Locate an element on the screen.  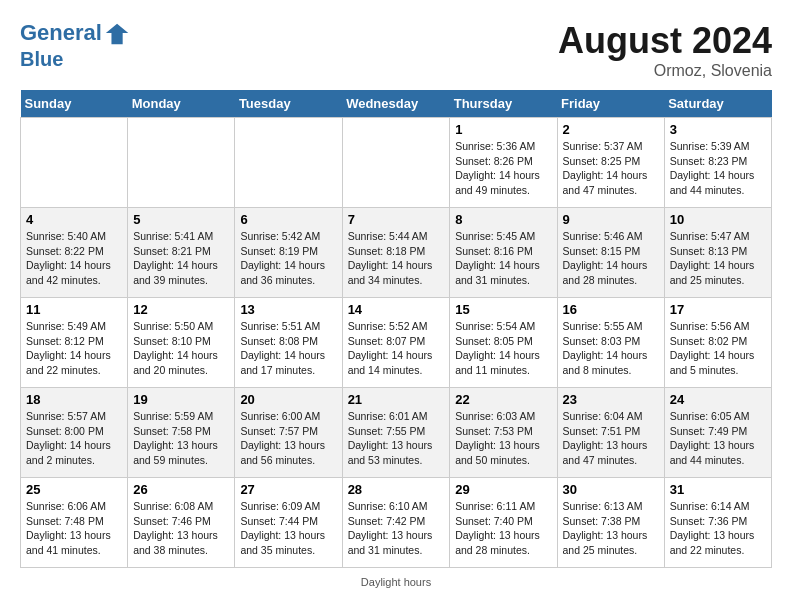
calendar-cell: 30Sunrise: 6:13 AM Sunset: 7:38 PM Dayli… is located at coordinates (610, 523).